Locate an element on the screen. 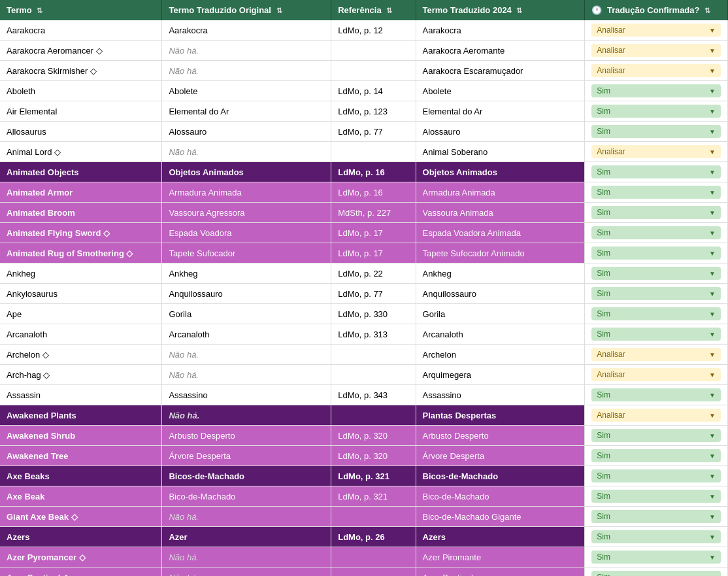 The height and width of the screenshot is (576, 728). header-original: Termo Traduzido Original ⇅ is located at coordinates (247, 10).